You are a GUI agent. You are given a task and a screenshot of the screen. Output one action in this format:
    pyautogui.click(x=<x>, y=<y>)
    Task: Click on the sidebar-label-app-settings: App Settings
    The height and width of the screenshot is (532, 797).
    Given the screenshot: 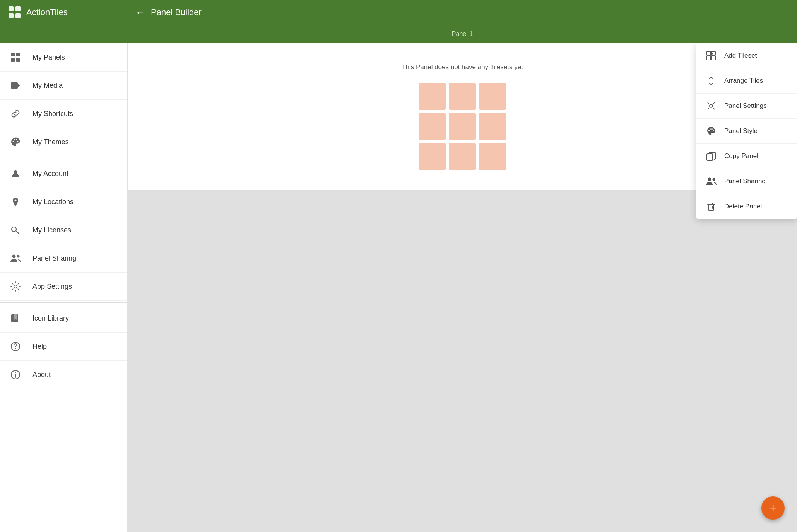 What is the action you would take?
    pyautogui.click(x=52, y=287)
    